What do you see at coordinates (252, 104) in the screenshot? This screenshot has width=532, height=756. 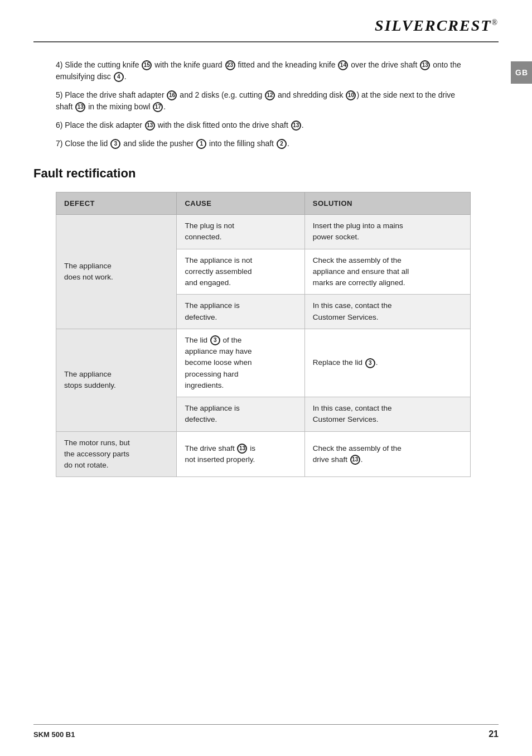 I see `instruction-list: 4) Slide the cutting knife 15 with the k…` at bounding box center [252, 104].